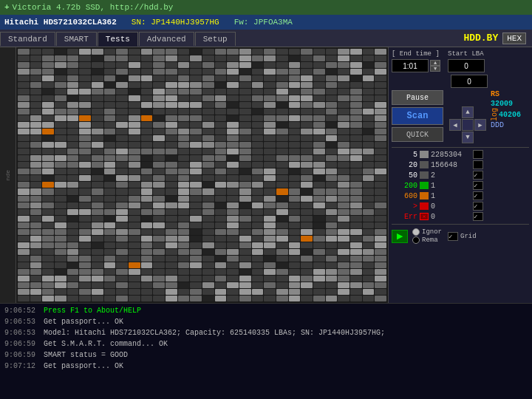  What do you see at coordinates (435, 69) in the screenshot?
I see `spinbox-down: ▼` at bounding box center [435, 69].